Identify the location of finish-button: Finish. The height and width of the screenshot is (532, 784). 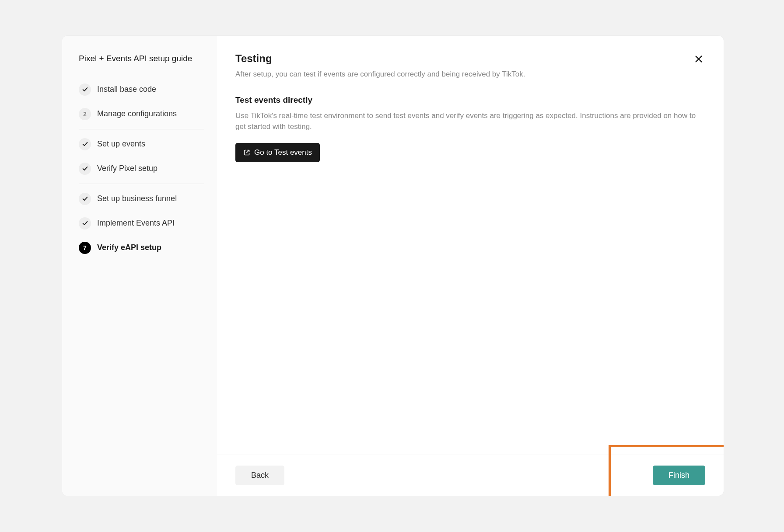
(679, 476).